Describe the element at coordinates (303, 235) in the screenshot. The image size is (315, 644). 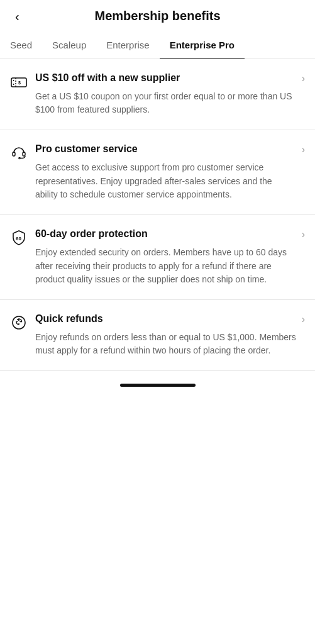
I see `chevron-order-protection: ›` at that location.